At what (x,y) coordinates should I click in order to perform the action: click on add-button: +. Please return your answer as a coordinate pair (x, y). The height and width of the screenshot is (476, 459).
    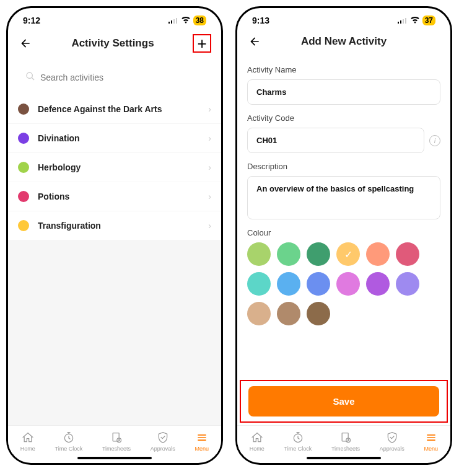
    Looking at the image, I should click on (202, 43).